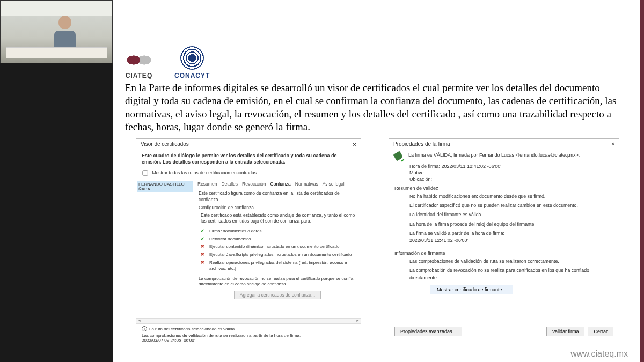 The height and width of the screenshot is (362, 644). What do you see at coordinates (192, 329) in the screenshot?
I see `path-valid-text: La ruta del certificado seleccionado es …` at bounding box center [192, 329].